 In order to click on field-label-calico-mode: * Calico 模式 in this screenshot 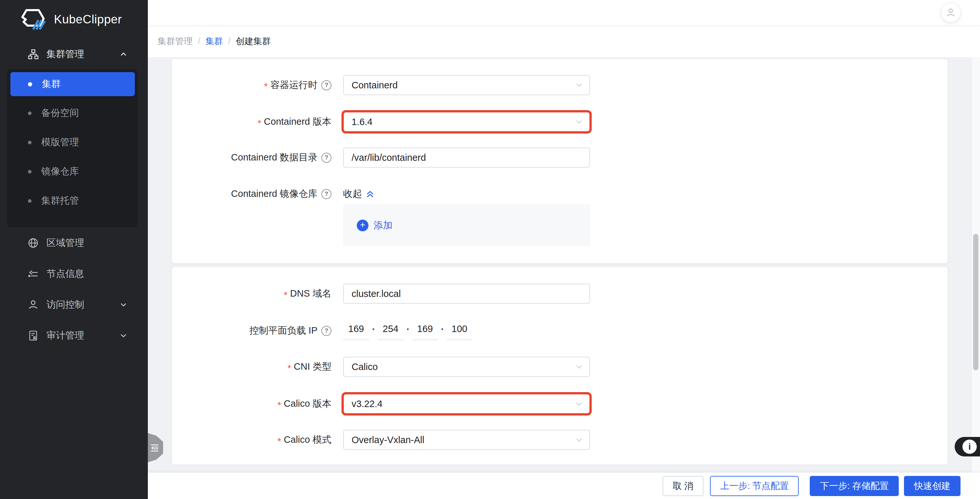, I will do `click(258, 440)`.